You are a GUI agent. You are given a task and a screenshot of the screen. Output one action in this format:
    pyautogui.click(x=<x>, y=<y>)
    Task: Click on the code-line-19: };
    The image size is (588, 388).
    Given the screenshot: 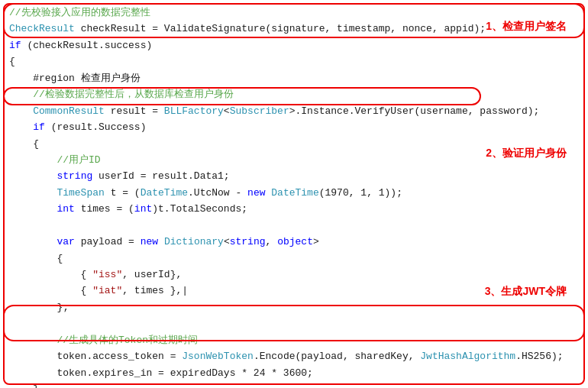 What is the action you would take?
    pyautogui.click(x=294, y=307)
    